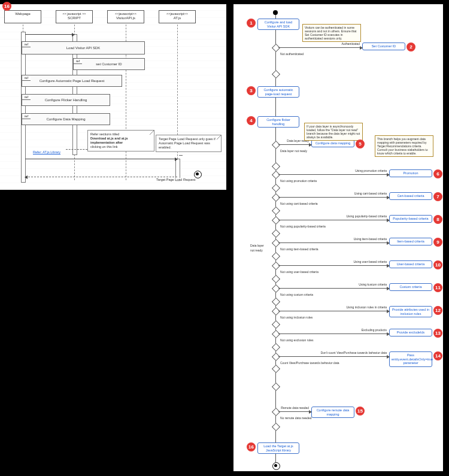  Describe the element at coordinates (411, 174) in the screenshot. I see `activity-box: Promotion` at that location.